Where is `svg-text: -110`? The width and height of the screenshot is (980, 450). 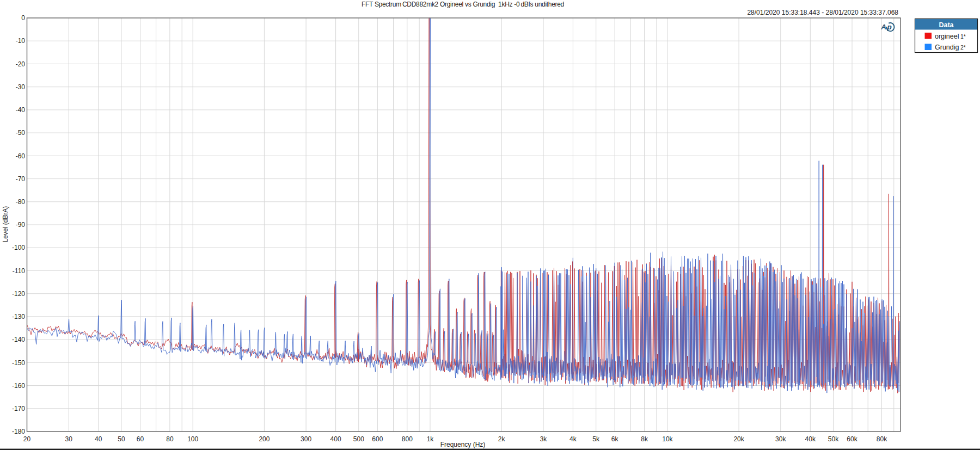
svg-text: -110 is located at coordinates (19, 271).